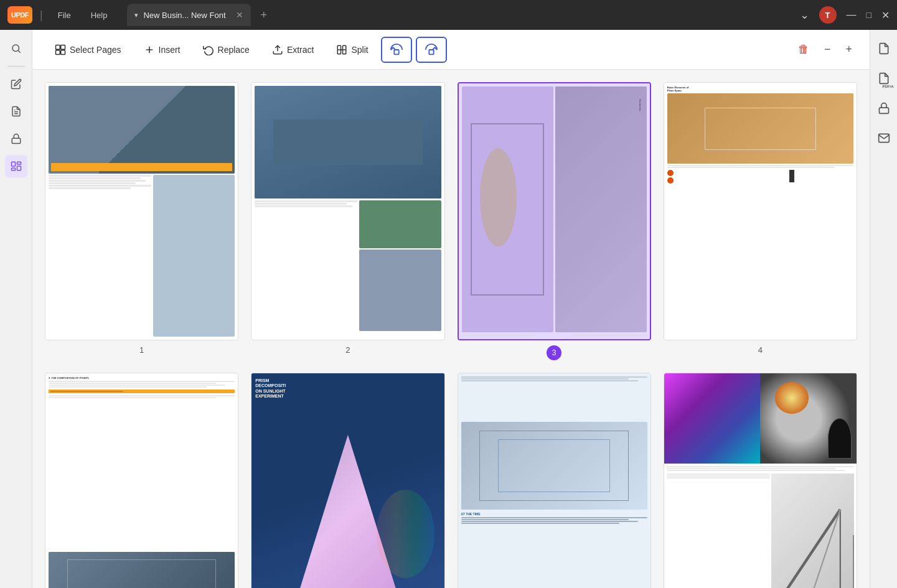  What do you see at coordinates (20, 15) in the screenshot?
I see `updf-logo: UPDF` at bounding box center [20, 15].